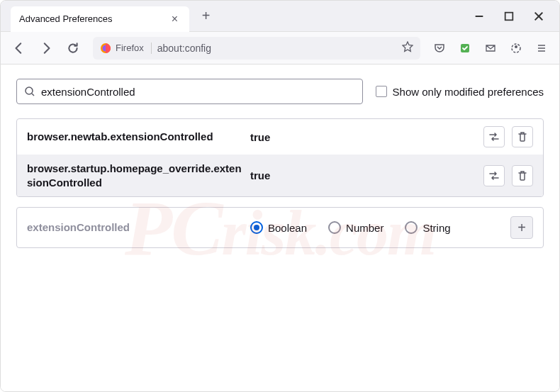 This screenshot has width=560, height=392. What do you see at coordinates (78, 227) in the screenshot?
I see `new-pref-name: extensionControlled` at bounding box center [78, 227].